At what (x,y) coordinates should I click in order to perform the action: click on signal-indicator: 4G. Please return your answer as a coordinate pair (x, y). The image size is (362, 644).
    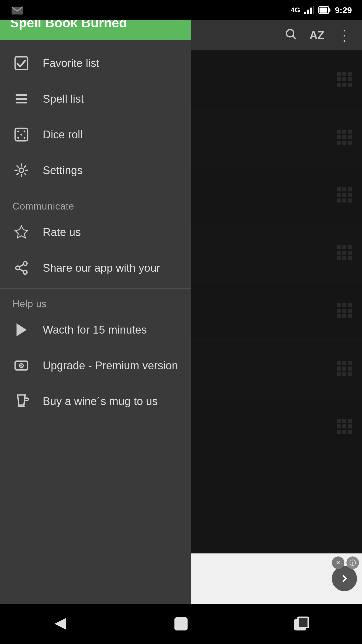
    Looking at the image, I should click on (296, 10).